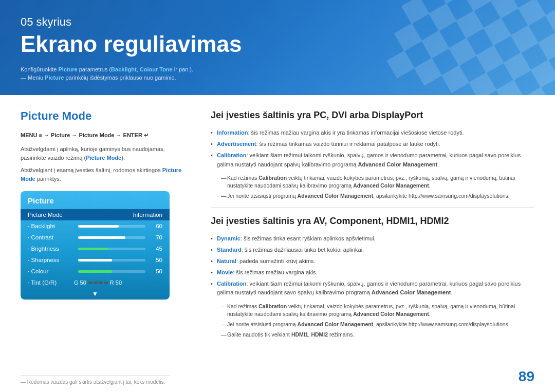 The width and height of the screenshot is (555, 392). I want to click on section2-bullets: Dynamic: šis režimas tinka esant ryškiam…, so click(373, 266).